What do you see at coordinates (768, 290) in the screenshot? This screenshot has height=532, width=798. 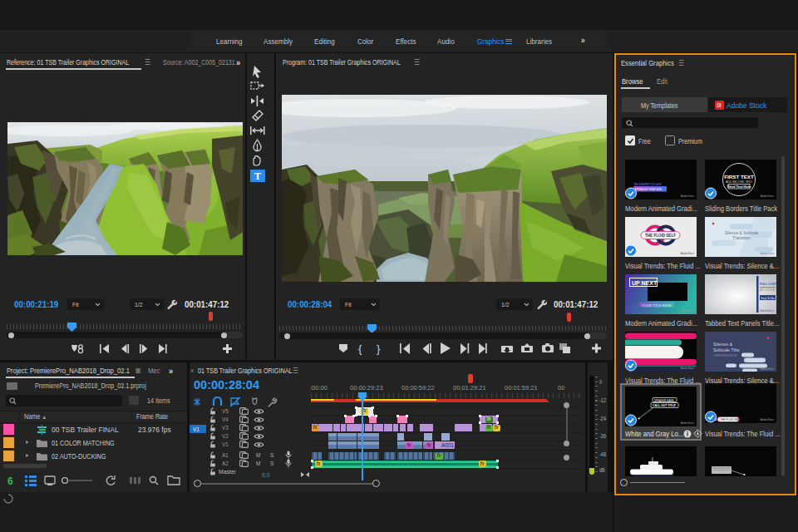 I see `svg-text: ANY COLOURS` at bounding box center [768, 290].